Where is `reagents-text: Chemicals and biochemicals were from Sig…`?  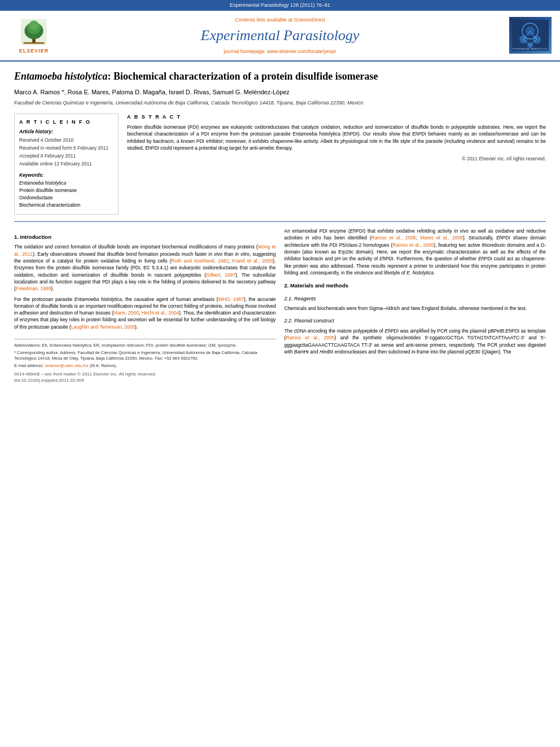 reagents-text: Chemicals and biochemicals were from Sig… is located at coordinates (415, 308).